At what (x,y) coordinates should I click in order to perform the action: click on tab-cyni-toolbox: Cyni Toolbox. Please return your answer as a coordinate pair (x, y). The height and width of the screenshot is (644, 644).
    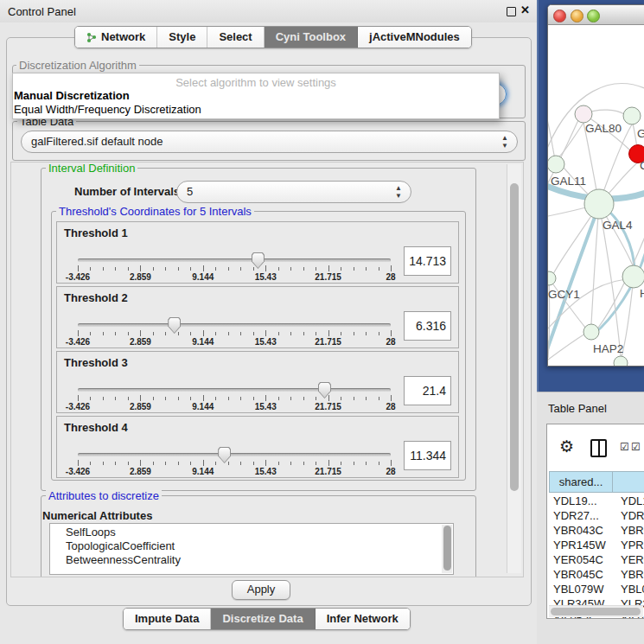
    Looking at the image, I should click on (311, 37).